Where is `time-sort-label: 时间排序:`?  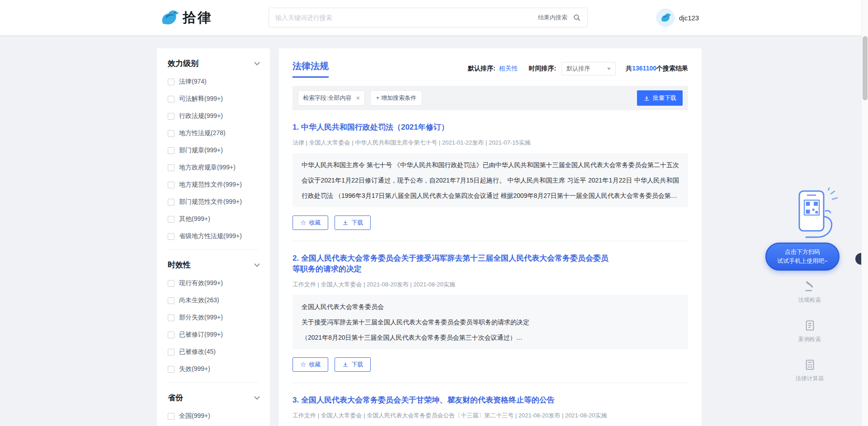
time-sort-label: 时间排序: is located at coordinates (542, 69).